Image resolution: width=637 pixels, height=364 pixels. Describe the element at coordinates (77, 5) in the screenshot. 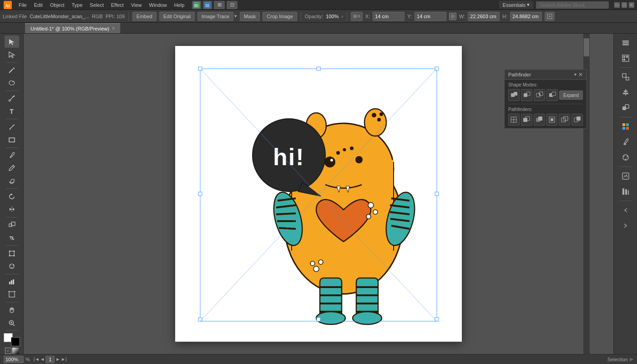

I see `menu-type: Type` at that location.